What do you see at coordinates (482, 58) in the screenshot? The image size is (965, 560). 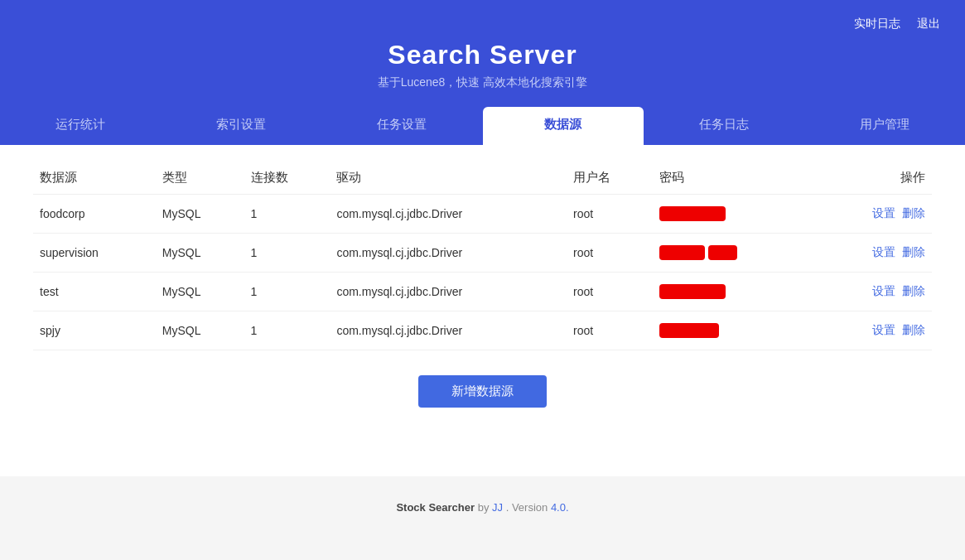 I see `app-title: Search Server` at bounding box center [482, 58].